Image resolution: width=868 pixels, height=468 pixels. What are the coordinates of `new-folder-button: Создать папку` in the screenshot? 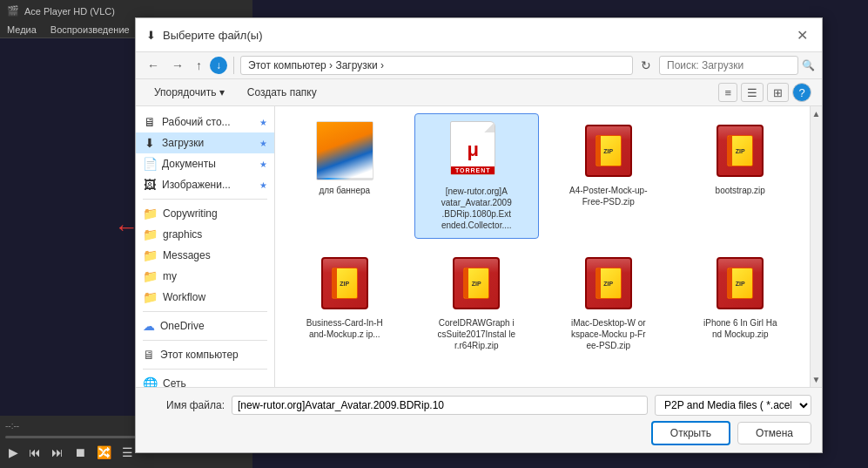 It's located at (282, 92).